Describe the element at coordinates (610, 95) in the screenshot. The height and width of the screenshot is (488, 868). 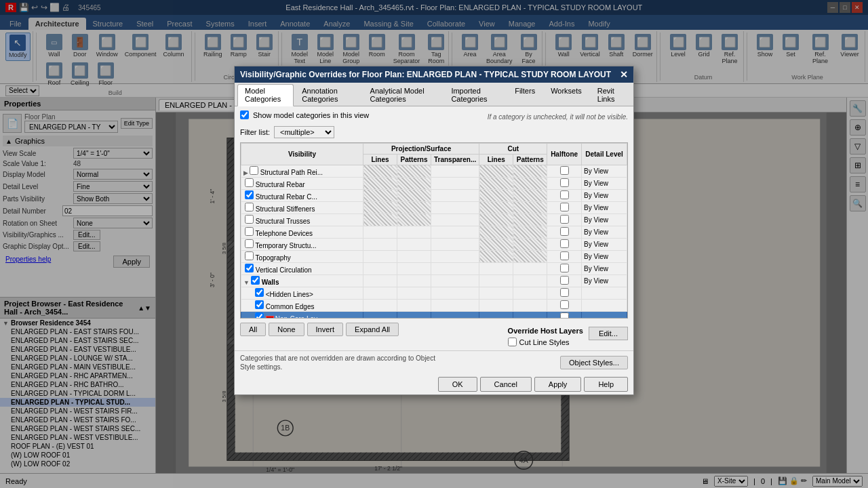
I see `modal-tab-revit-links: Revit Links` at that location.